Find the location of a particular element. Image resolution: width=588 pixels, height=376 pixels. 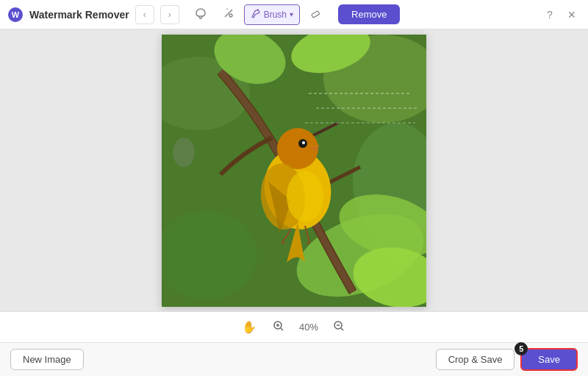

zoom-in-button is located at coordinates (279, 327).